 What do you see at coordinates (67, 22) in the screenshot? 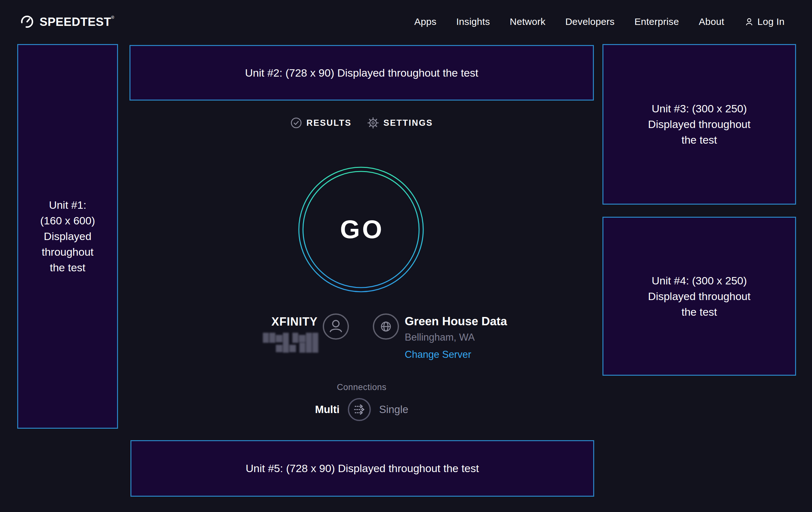
I see `speedtest-logo: SPEEDTEST®` at bounding box center [67, 22].